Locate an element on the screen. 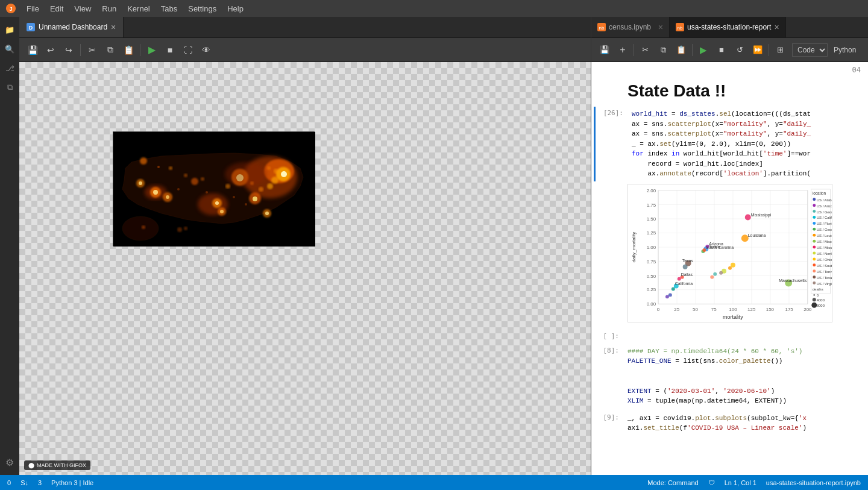 This screenshot has width=868, height=490. menu-tabs: Tabs is located at coordinates (169, 8).